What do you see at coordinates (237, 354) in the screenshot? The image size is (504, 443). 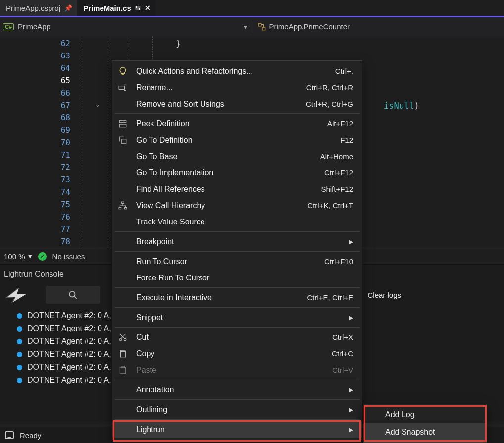 I see `menu-item-copy: CopyCtrl+C` at bounding box center [237, 354].